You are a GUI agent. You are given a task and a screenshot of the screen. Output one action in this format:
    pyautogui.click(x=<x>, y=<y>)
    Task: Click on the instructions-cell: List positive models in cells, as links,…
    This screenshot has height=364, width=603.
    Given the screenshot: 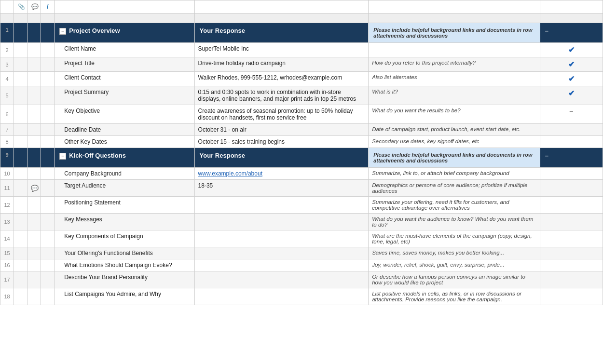 What is the action you would take?
    pyautogui.click(x=454, y=297)
    